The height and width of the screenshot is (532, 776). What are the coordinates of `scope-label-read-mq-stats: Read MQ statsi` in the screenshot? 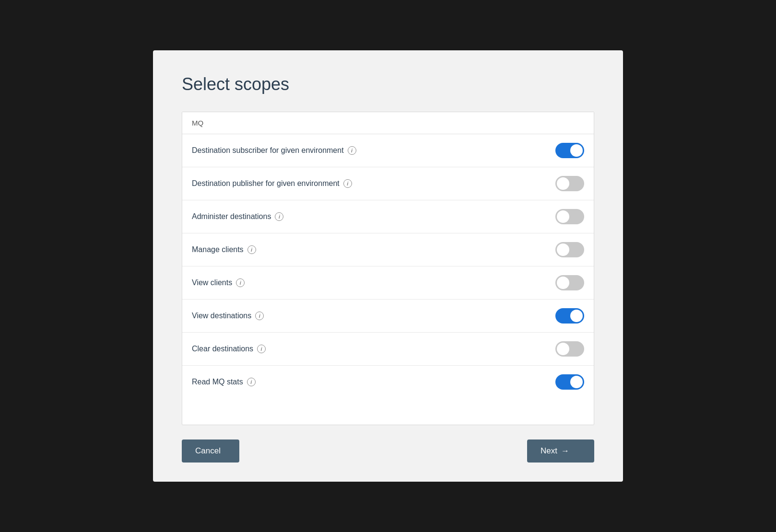 It's located at (223, 382).